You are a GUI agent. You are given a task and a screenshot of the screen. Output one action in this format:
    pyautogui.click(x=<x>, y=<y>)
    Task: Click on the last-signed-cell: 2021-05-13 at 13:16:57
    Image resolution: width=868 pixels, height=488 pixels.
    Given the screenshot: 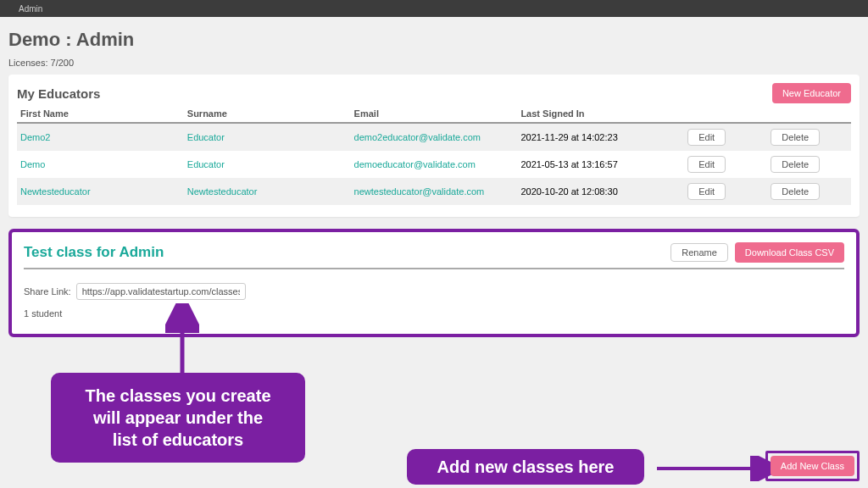 What is the action you would take?
    pyautogui.click(x=600, y=164)
    